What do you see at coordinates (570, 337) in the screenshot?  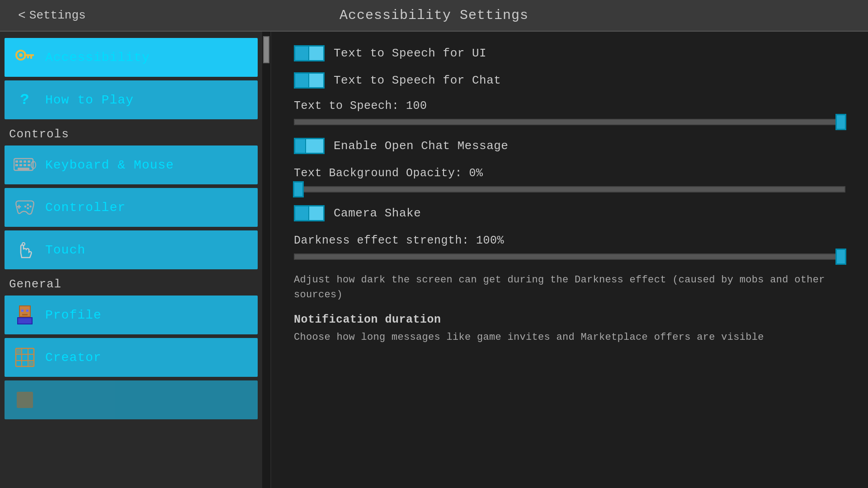 I see `notification-description: Choose how long messages like game invit…` at bounding box center [570, 337].